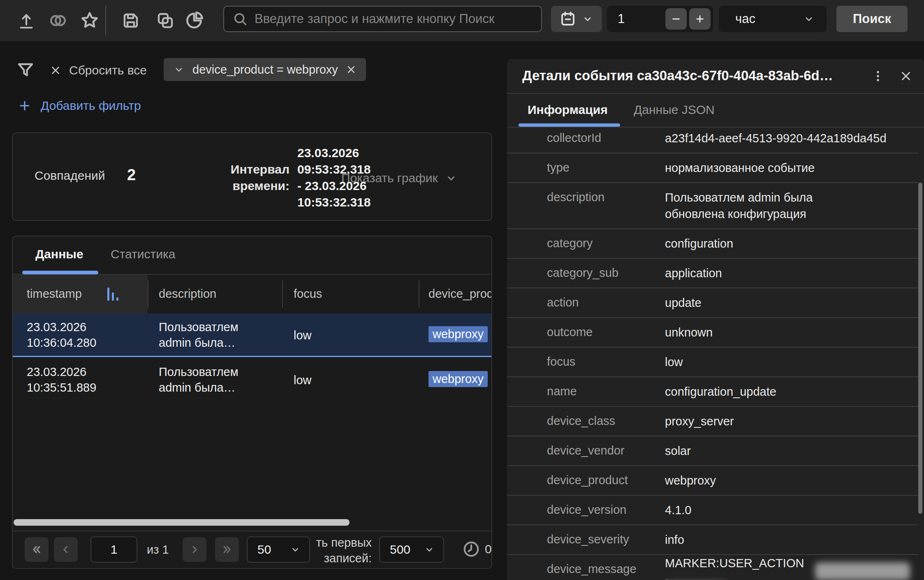 This screenshot has width=924, height=580. Describe the element at coordinates (265, 70) in the screenshot. I see `filter-chip-device-product: device_product = webproxy` at that location.